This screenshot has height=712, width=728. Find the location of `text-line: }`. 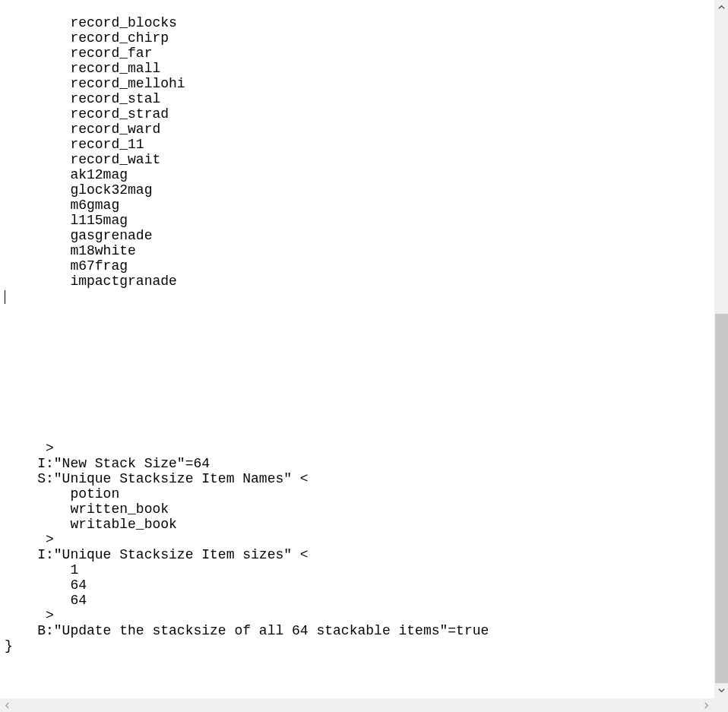

text-line: } is located at coordinates (359, 646).